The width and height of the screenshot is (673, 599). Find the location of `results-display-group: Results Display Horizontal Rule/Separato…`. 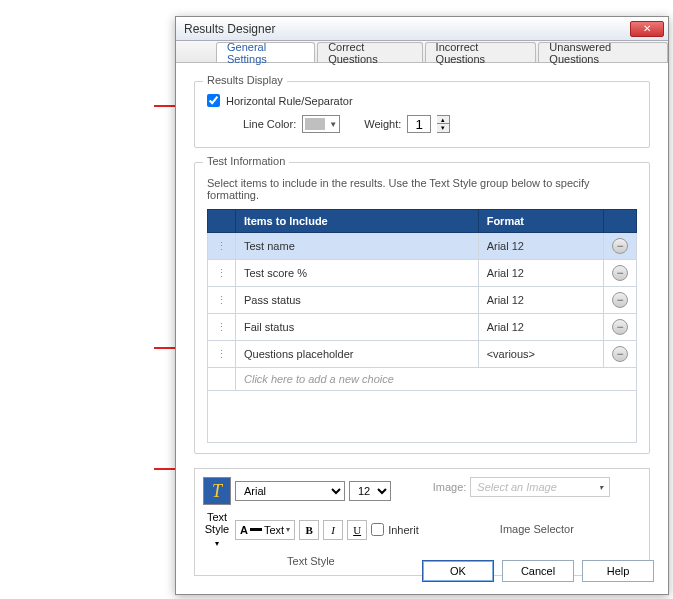

results-display-group: Results Display Horizontal Rule/Separato… is located at coordinates (422, 114).